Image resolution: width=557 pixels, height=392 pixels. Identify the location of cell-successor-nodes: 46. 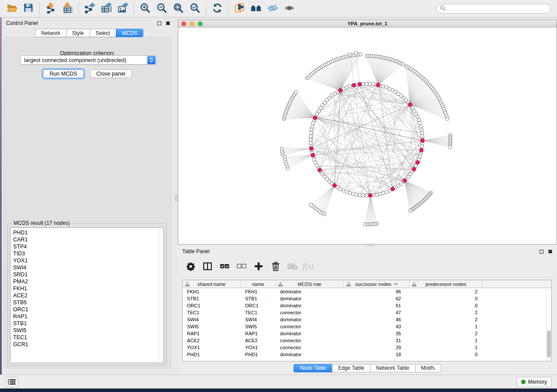
(377, 320).